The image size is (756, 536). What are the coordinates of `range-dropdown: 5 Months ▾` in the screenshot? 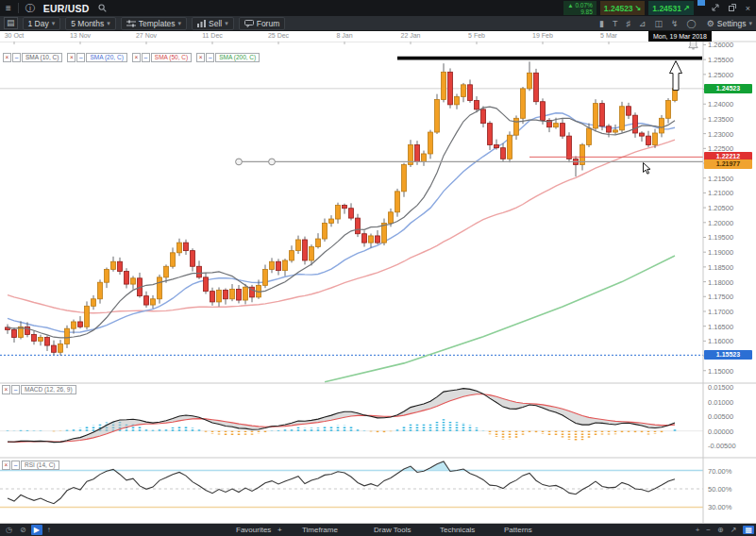 It's located at (91, 24).